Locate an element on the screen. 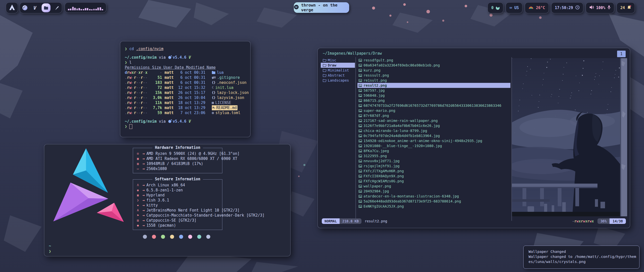  file-row: 19201080-__blue-tinge__-1920×1080.jpg is located at coordinates (434, 146).